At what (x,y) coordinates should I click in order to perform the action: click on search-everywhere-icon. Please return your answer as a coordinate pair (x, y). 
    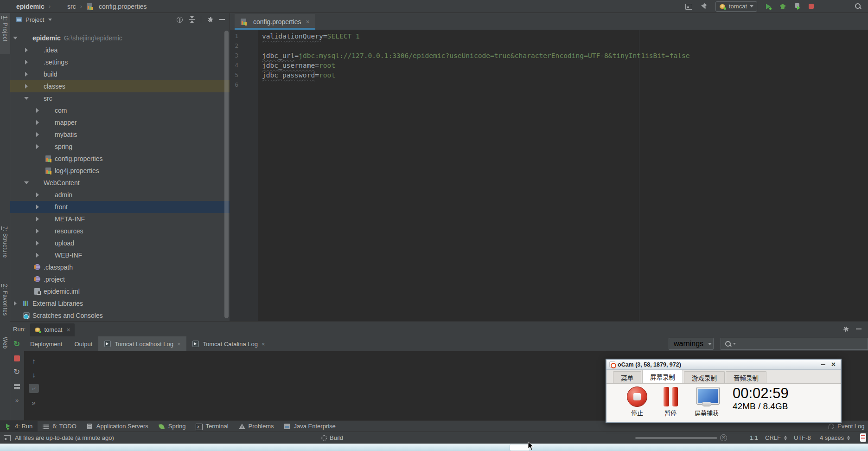
    Looking at the image, I should click on (858, 6).